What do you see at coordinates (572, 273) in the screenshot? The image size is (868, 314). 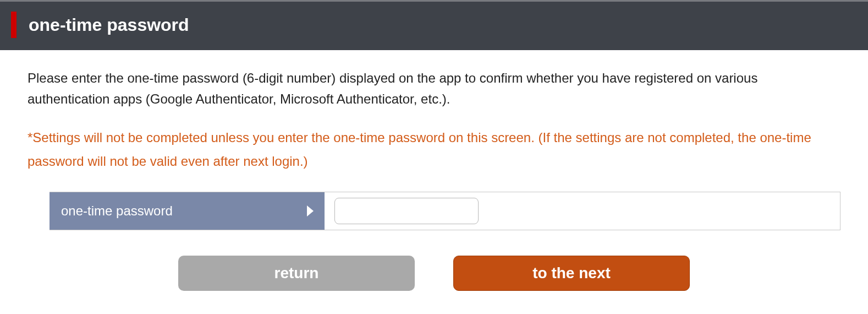 I see `next-button: to the next` at bounding box center [572, 273].